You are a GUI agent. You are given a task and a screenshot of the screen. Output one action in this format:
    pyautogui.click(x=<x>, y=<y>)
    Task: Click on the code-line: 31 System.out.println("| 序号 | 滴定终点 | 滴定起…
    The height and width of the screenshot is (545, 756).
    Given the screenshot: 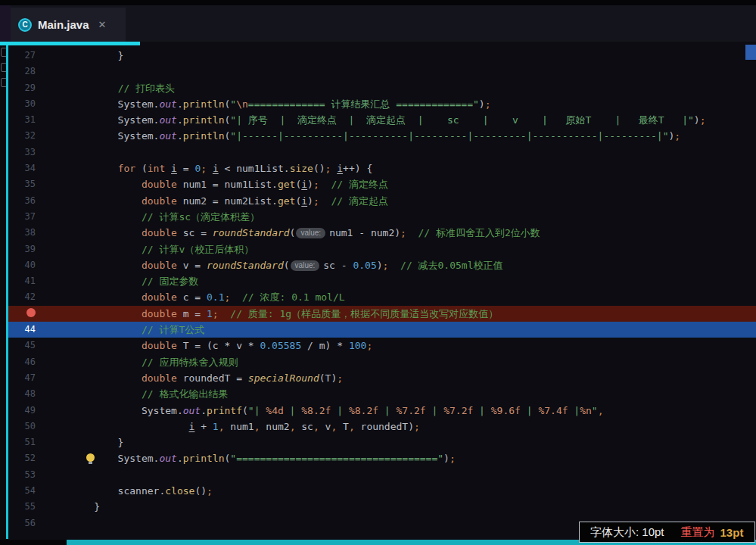 What is the action you would take?
    pyautogui.click(x=382, y=120)
    